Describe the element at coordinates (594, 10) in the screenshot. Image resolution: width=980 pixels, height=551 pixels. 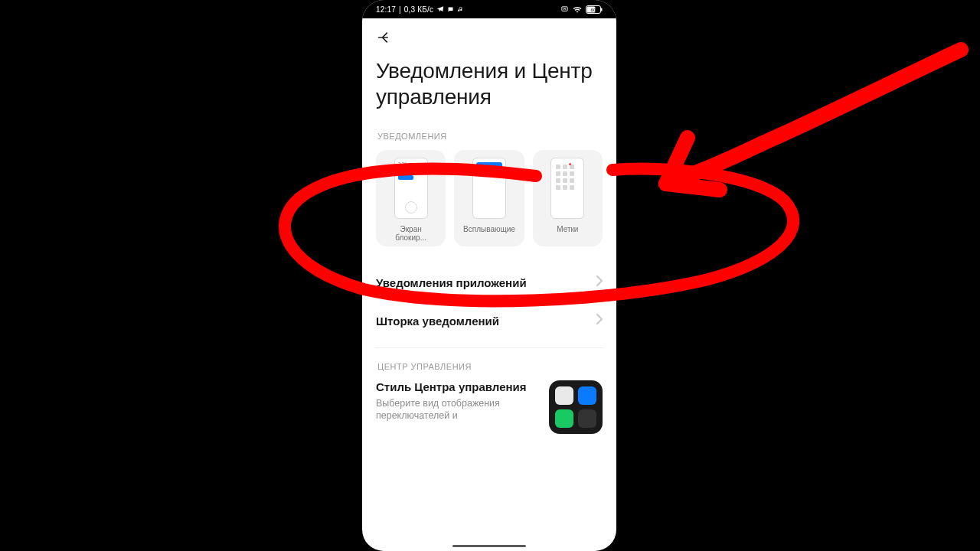
I see `svg-text: 60` at that location.